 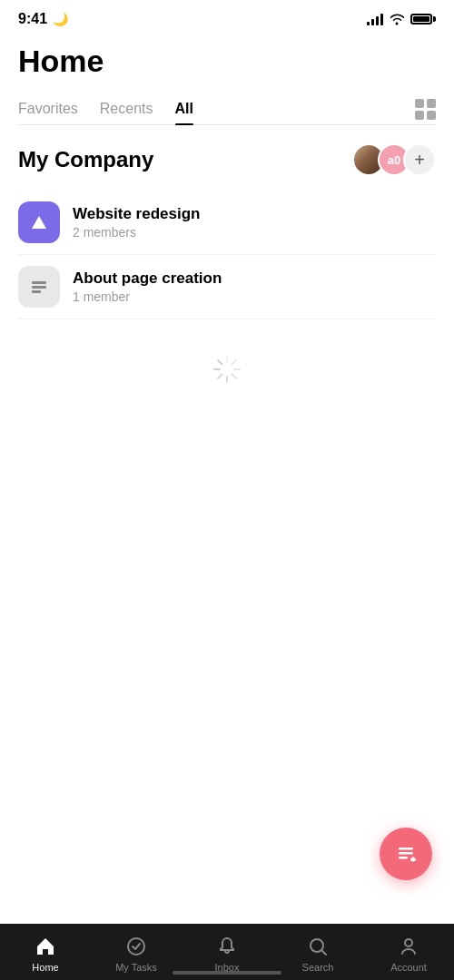 I want to click on company-header: My Company a0 +, so click(x=227, y=160).